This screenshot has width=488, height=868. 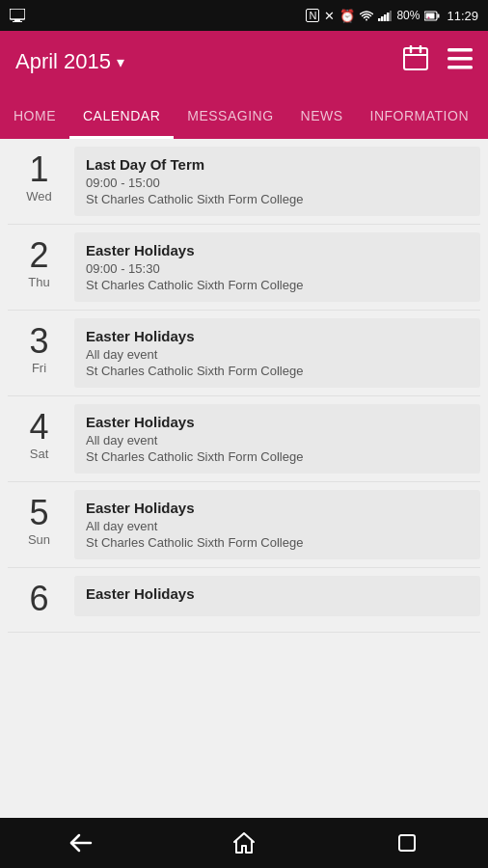 I want to click on event-card-3: Easter Holidays All day event St Charles…, so click(x=278, y=353).